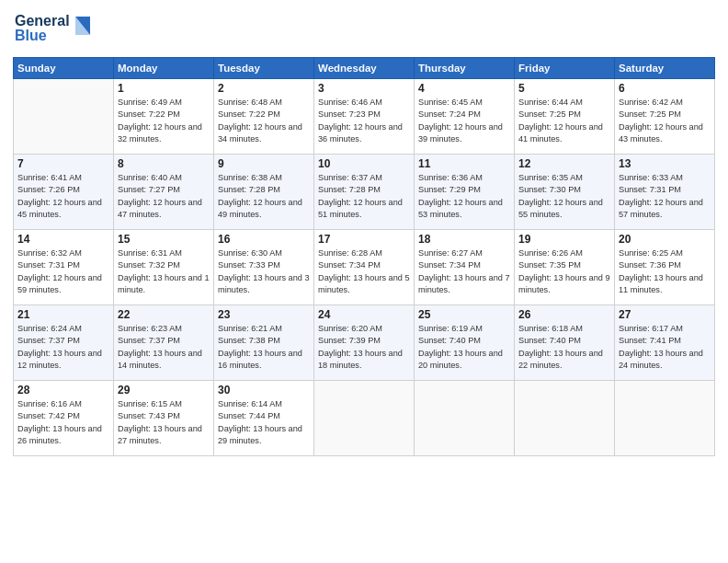 The height and width of the screenshot is (563, 728). I want to click on header: General Blue, so click(364, 30).